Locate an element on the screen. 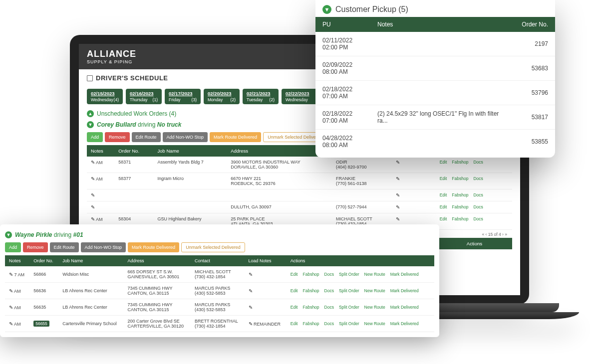 Image resolution: width=595 pixels, height=364 pixels. date-pill: 02/22/2023Wednesday is located at coordinates (299, 97).